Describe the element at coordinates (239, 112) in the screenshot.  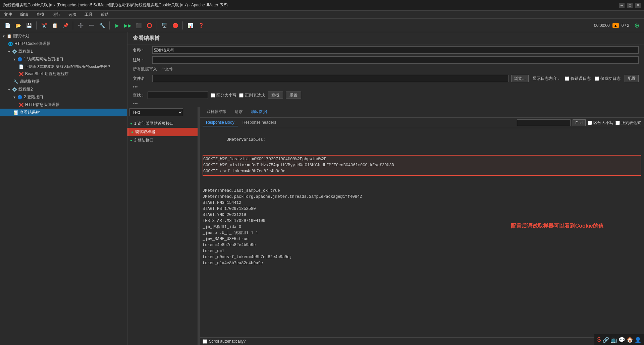
I see `tab-request: 请求` at that location.